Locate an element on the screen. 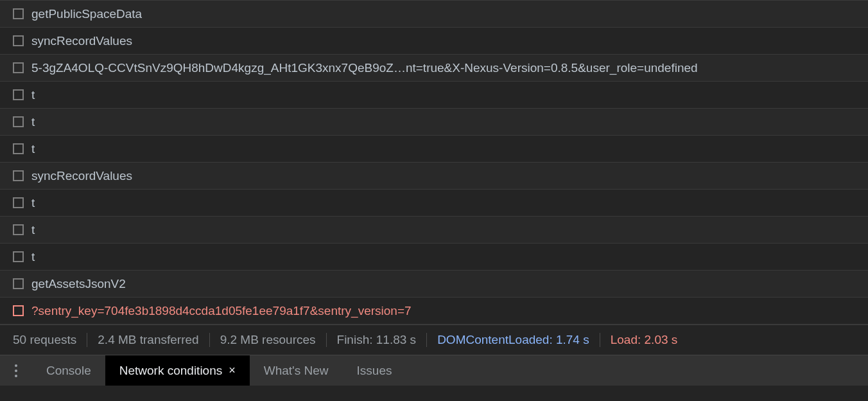 This screenshot has height=401, width=868. tab-label: Console is located at coordinates (69, 371).